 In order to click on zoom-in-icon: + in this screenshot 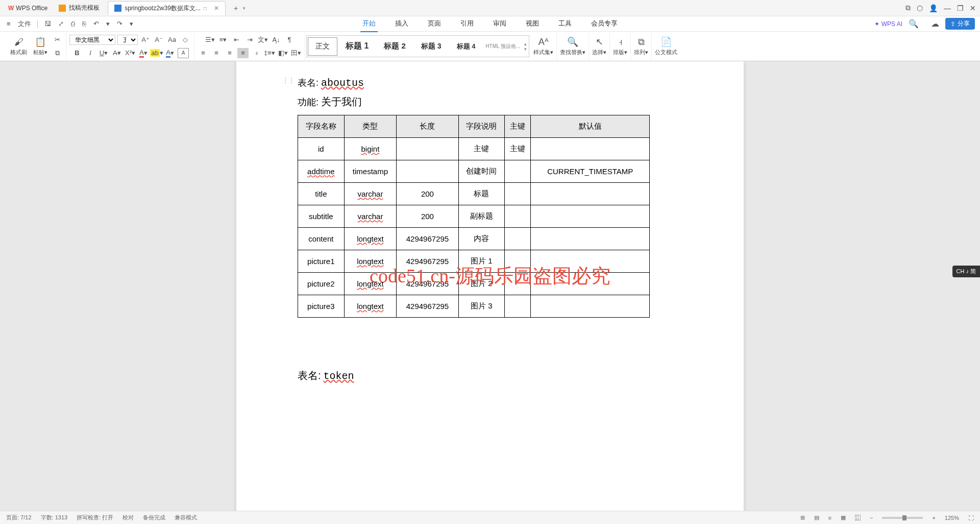, I will do `click(934, 518)`.